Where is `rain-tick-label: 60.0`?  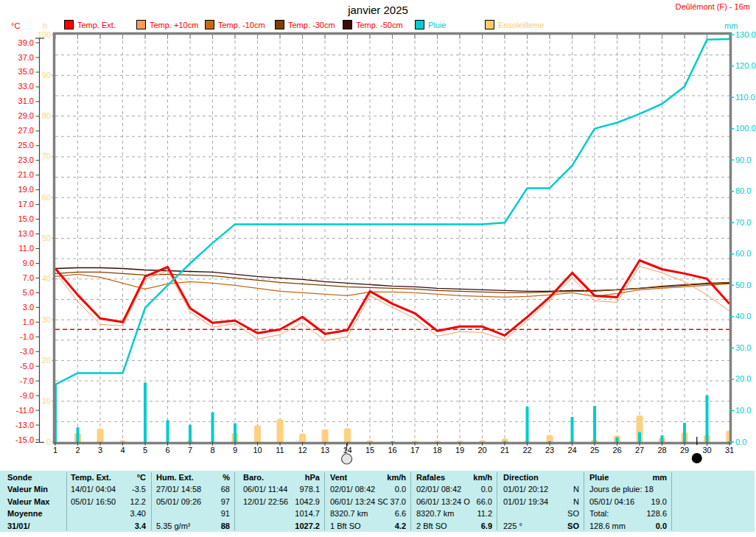
rain-tick-label: 60.0 is located at coordinates (743, 253).